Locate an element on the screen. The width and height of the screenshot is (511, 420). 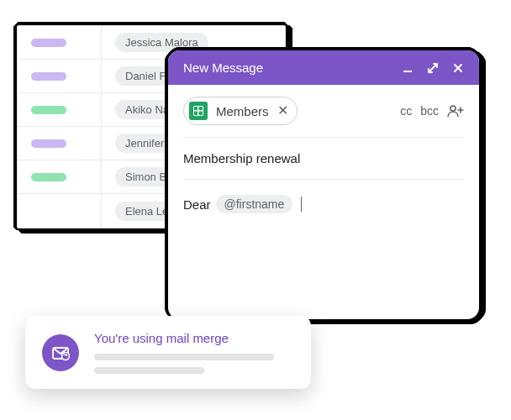
message-body: Dear @firstname is located at coordinates (324, 197).